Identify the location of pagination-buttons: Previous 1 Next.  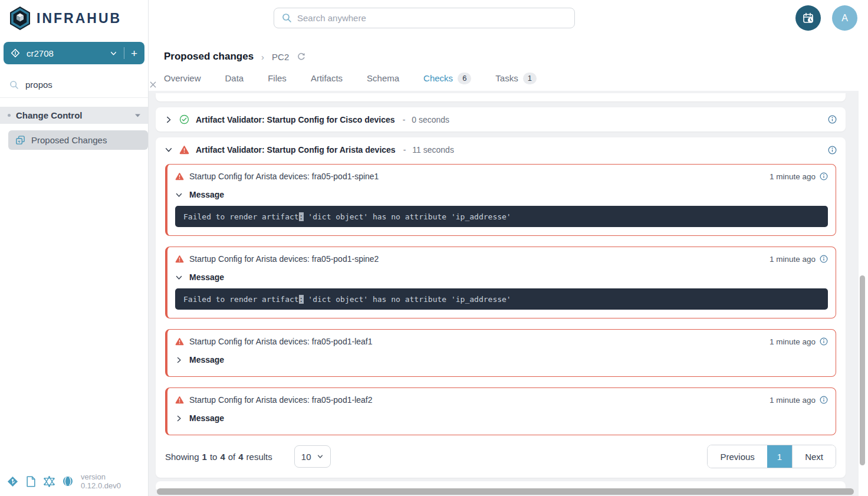
(771, 456).